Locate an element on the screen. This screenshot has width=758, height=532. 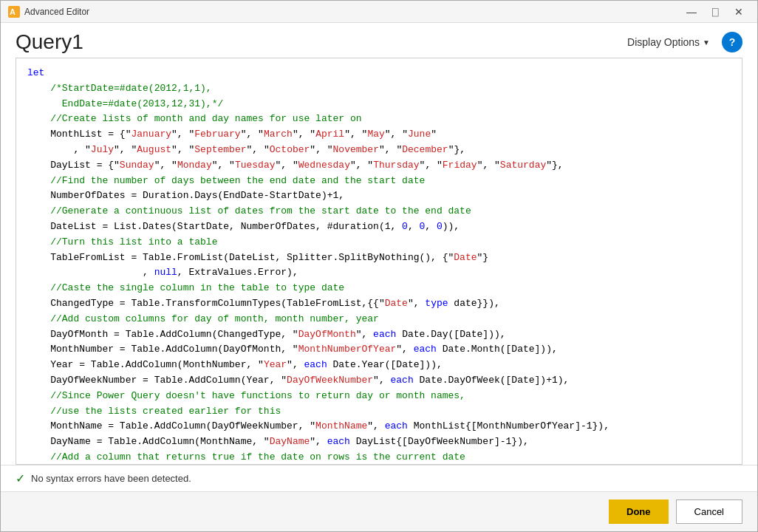
code-line-5: MonthList = {"January", "February", "Mar… is located at coordinates (379, 134).